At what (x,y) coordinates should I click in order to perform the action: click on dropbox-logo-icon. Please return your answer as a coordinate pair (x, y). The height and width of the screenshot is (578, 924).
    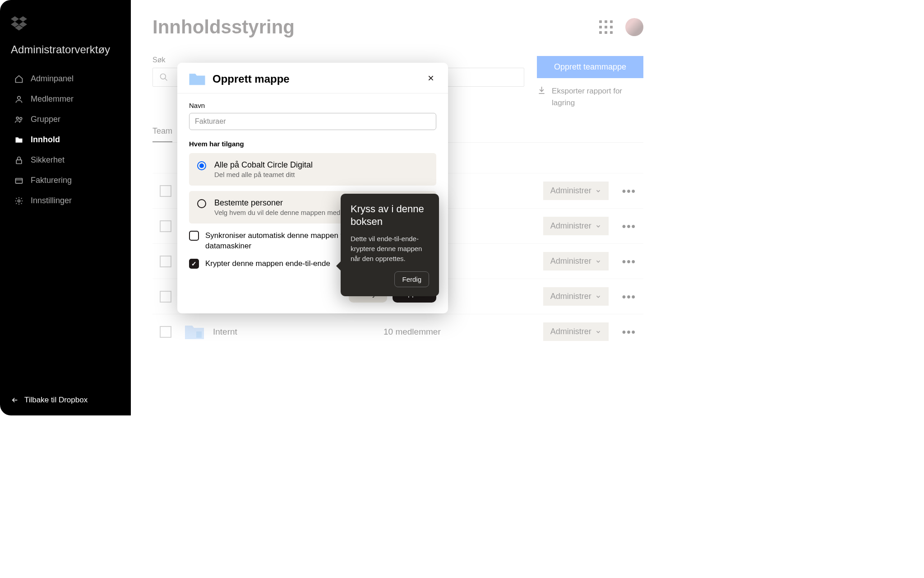
    Looking at the image, I should click on (65, 24).